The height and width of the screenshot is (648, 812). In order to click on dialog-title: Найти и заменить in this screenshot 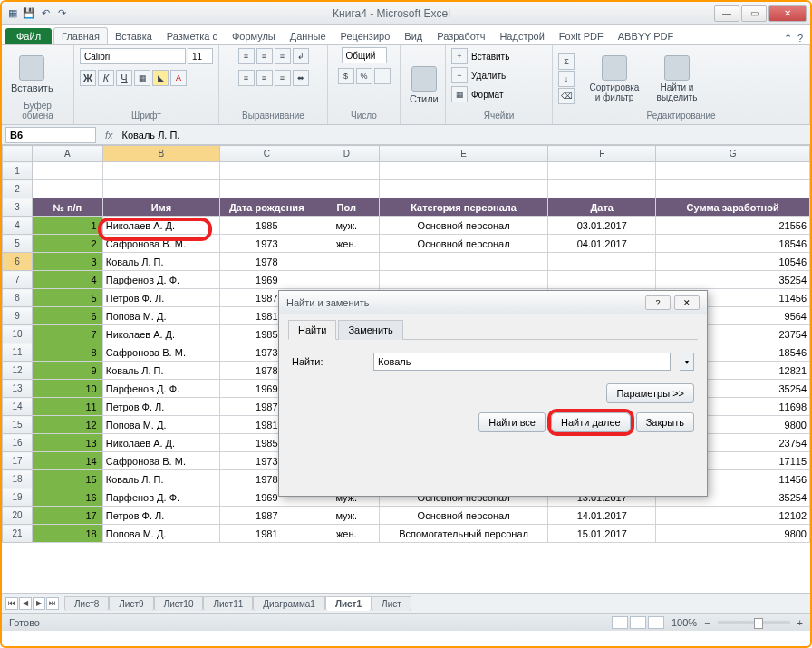, I will do `click(464, 303)`.